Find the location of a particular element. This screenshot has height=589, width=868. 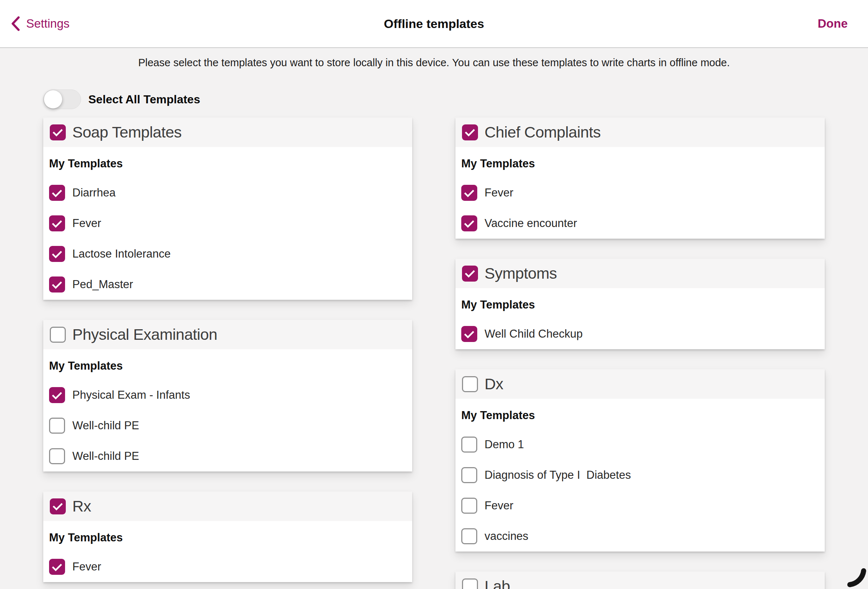

category-title: Physical Examination is located at coordinates (145, 334).